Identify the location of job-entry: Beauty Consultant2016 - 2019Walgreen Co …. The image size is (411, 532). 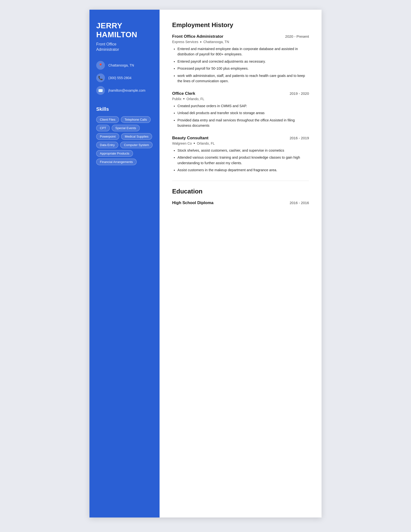
(241, 154).